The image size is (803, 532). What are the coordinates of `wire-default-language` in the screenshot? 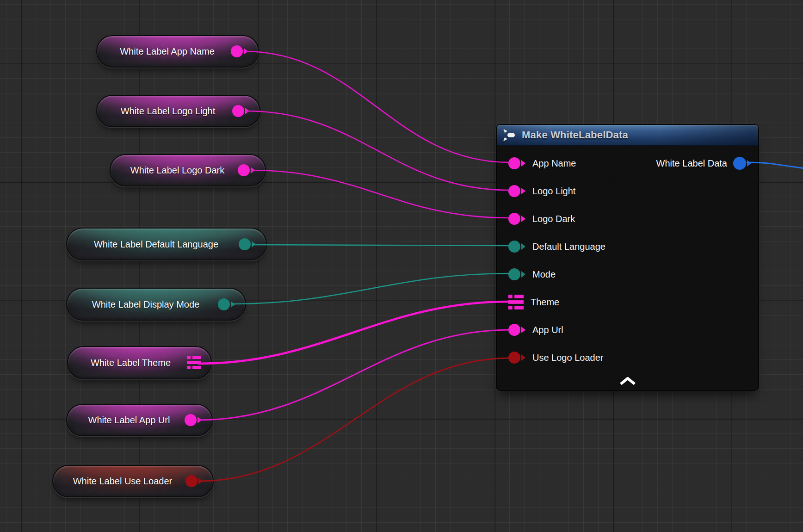 It's located at (381, 245).